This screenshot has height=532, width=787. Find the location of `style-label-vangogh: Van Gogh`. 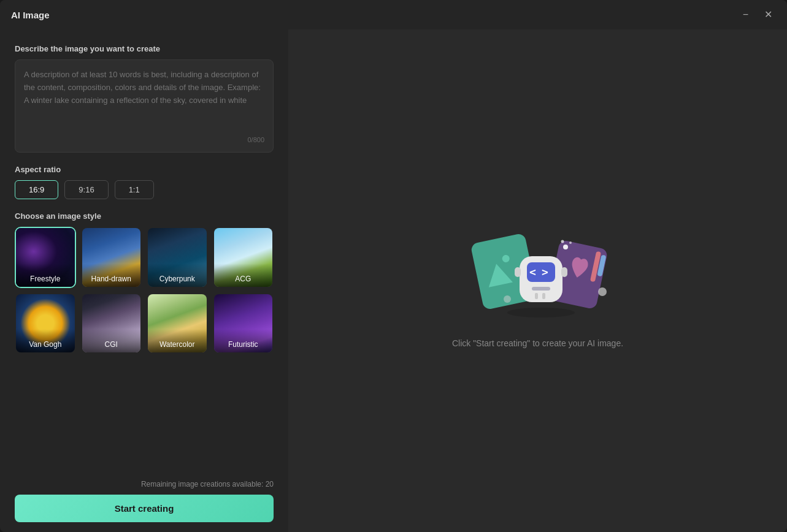

style-label-vangogh: Van Gogh is located at coordinates (45, 341).